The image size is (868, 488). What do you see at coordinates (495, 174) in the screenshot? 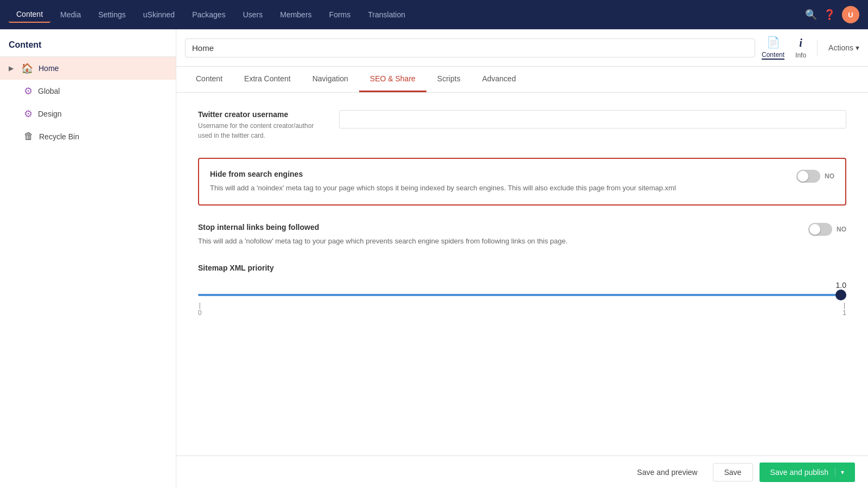
I see `hide-search-title: Hide from search engines` at bounding box center [495, 174].